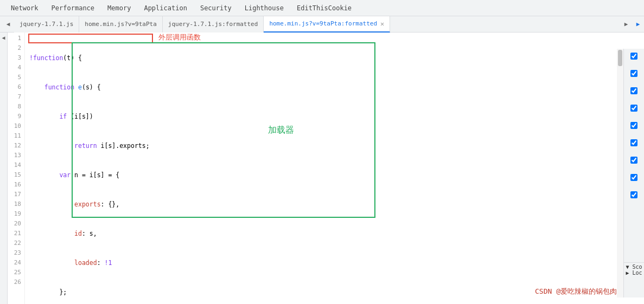  I want to click on menu-application: Application, so click(165, 8).